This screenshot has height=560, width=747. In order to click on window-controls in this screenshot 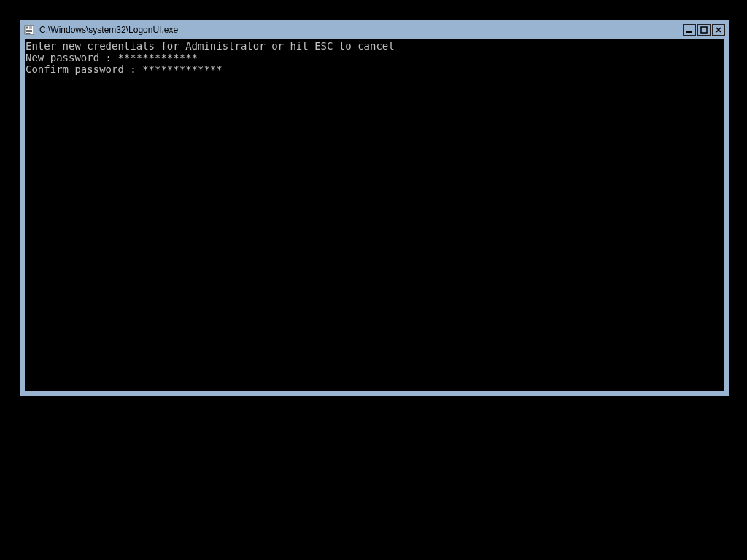, I will do `click(704, 30)`.